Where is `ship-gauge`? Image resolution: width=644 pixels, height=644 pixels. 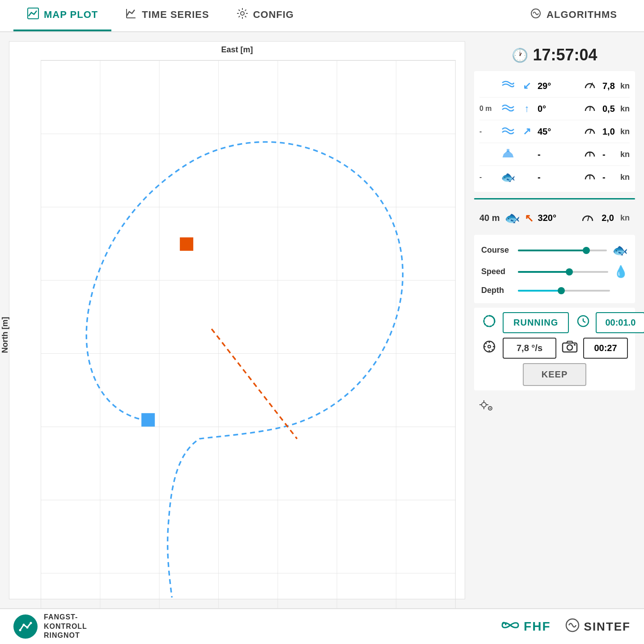 ship-gauge is located at coordinates (590, 154).